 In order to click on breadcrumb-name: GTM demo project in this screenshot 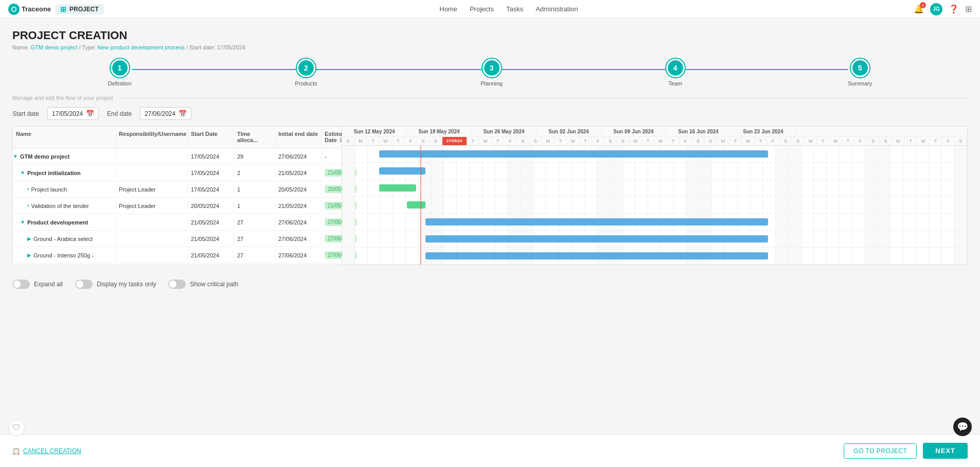, I will do `click(54, 47)`.